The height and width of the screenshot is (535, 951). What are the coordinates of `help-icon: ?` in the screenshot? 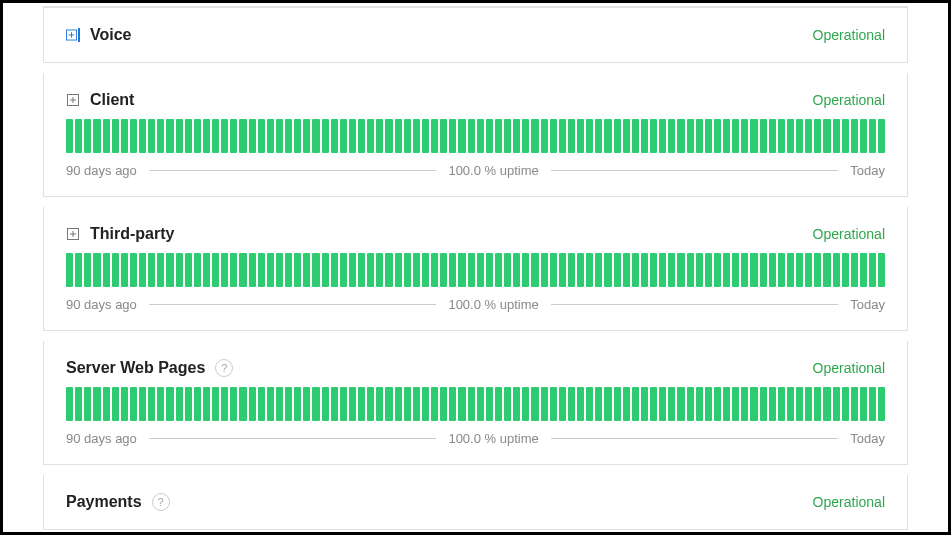 It's located at (224, 368).